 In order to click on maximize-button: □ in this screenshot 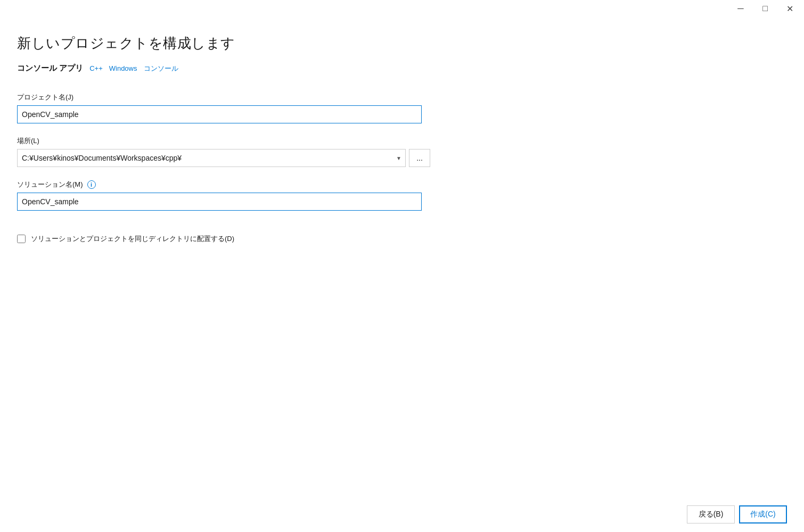, I will do `click(765, 9)`.